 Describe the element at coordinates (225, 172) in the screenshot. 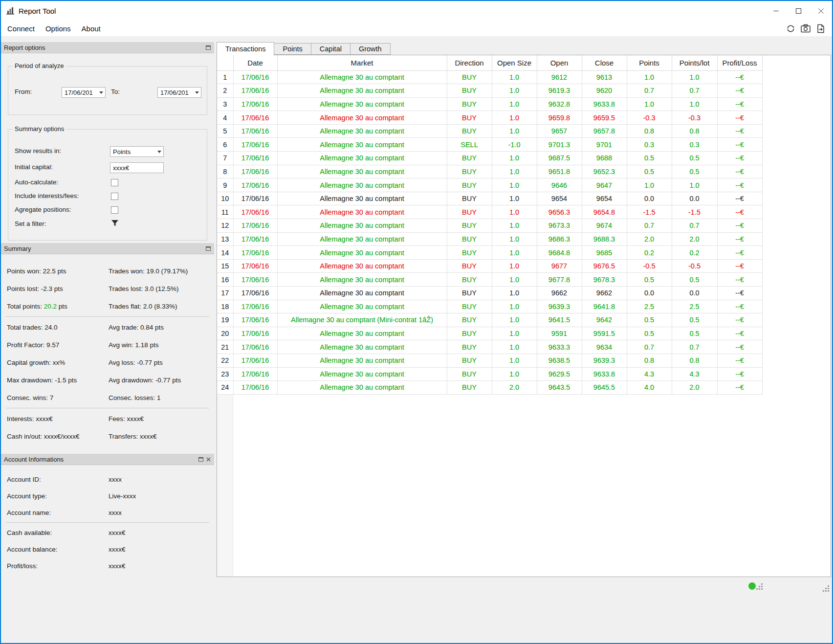

I see `row-number: 8` at that location.